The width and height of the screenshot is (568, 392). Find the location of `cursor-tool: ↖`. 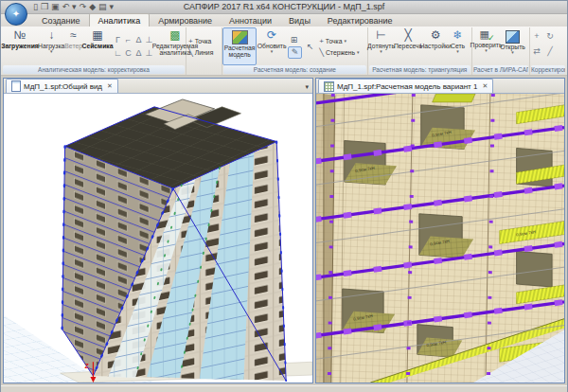

cursor-tool: ↖ is located at coordinates (311, 46).